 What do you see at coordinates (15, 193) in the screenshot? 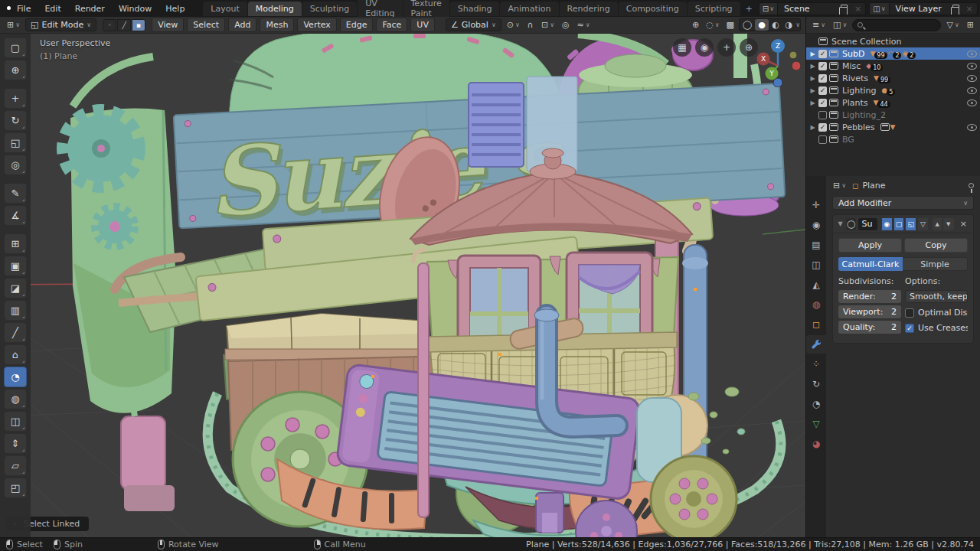
I see `tool-annotate: ✎` at bounding box center [15, 193].